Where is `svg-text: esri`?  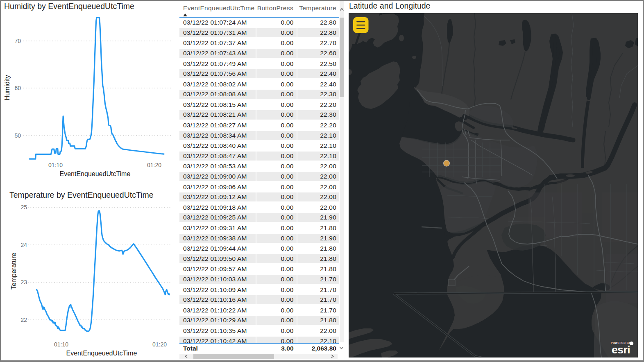 svg-text: esri is located at coordinates (621, 350).